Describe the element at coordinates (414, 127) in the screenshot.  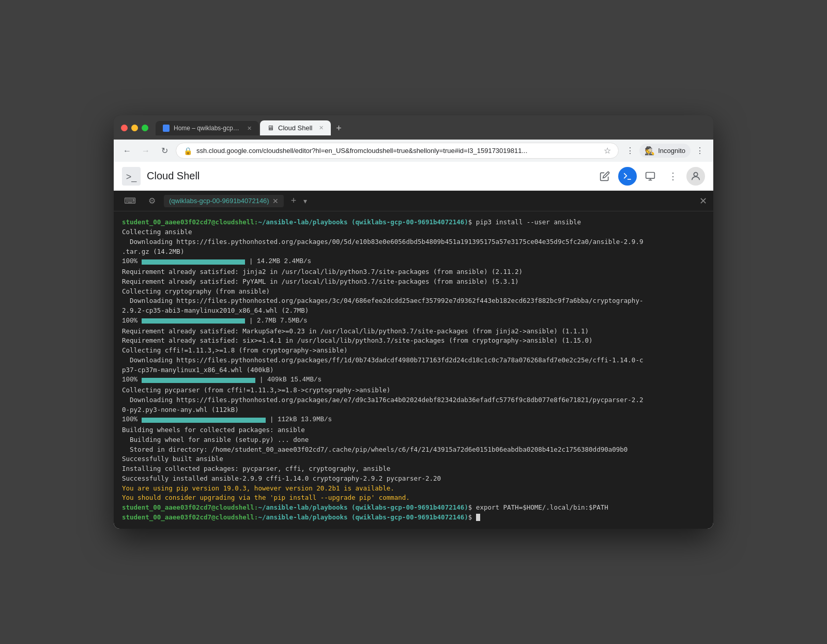
I see `title-bar: Home – qwiklabs-gcp-00-969... ✕ 🖥 Cloud …` at that location.